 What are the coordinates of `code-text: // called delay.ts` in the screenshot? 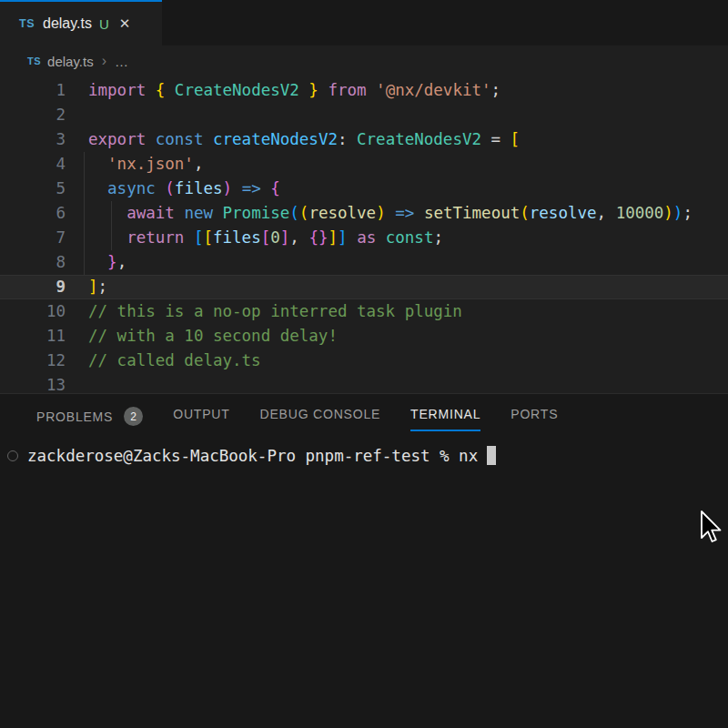 It's located at (175, 360).